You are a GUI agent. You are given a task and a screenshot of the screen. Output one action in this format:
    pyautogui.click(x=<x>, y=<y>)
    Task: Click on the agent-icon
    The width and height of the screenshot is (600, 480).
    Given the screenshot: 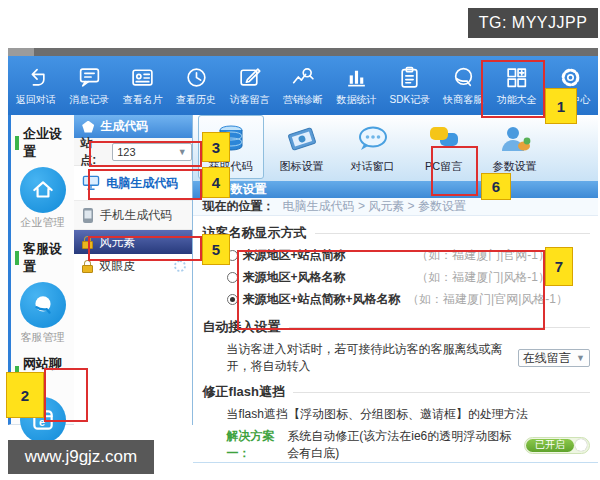 What is the action you would take?
    pyautogui.click(x=43, y=305)
    